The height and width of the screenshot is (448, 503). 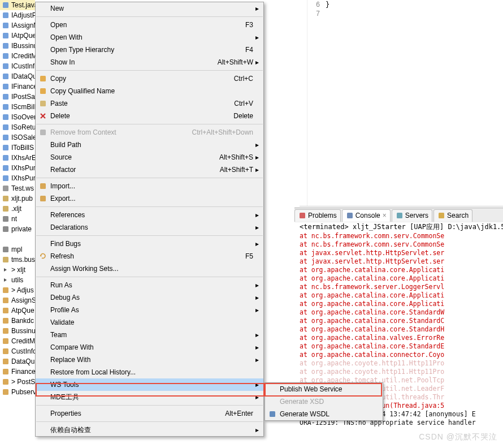 I want to click on menu-item-export-: Export..., so click(x=149, y=199).